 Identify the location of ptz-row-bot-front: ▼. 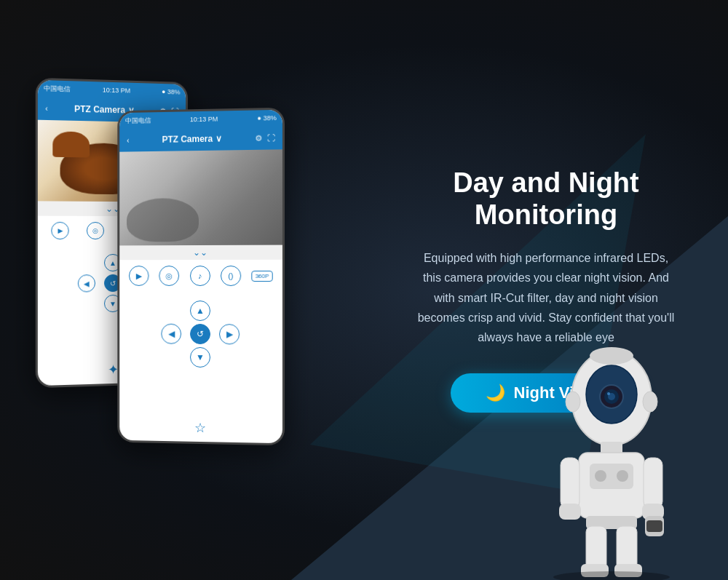
(200, 357).